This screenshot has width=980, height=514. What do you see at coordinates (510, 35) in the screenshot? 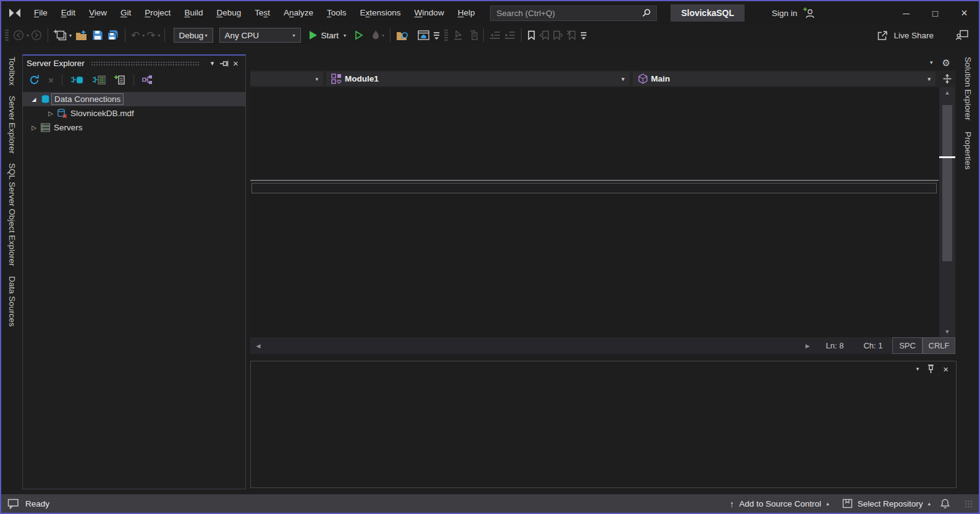
I see `increase-indent-button` at bounding box center [510, 35].